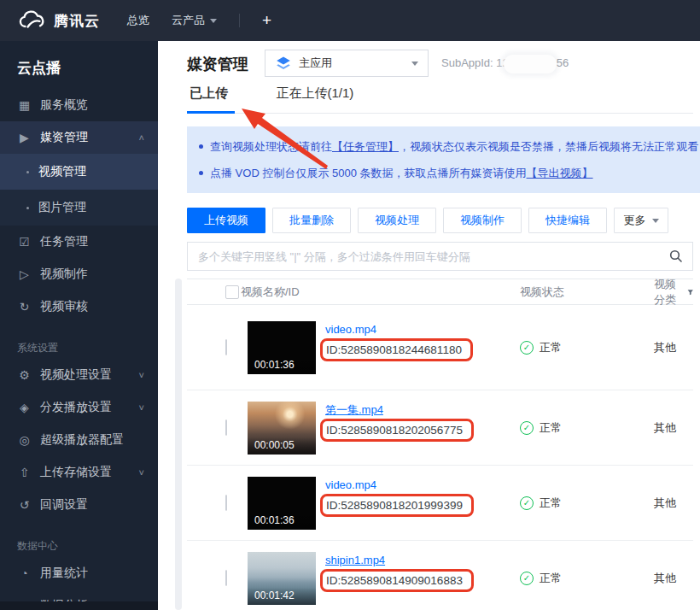 The height and width of the screenshot is (610, 700). Describe the element at coordinates (76, 375) in the screenshot. I see `sidebar-item-label: 视频处理设置` at that location.